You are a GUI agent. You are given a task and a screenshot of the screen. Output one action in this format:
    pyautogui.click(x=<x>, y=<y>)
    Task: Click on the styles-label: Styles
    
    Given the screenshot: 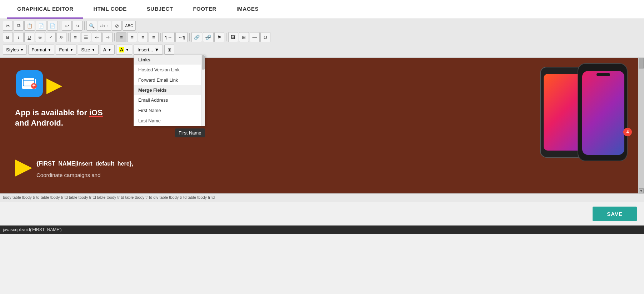 What is the action you would take?
    pyautogui.click(x=12, y=50)
    